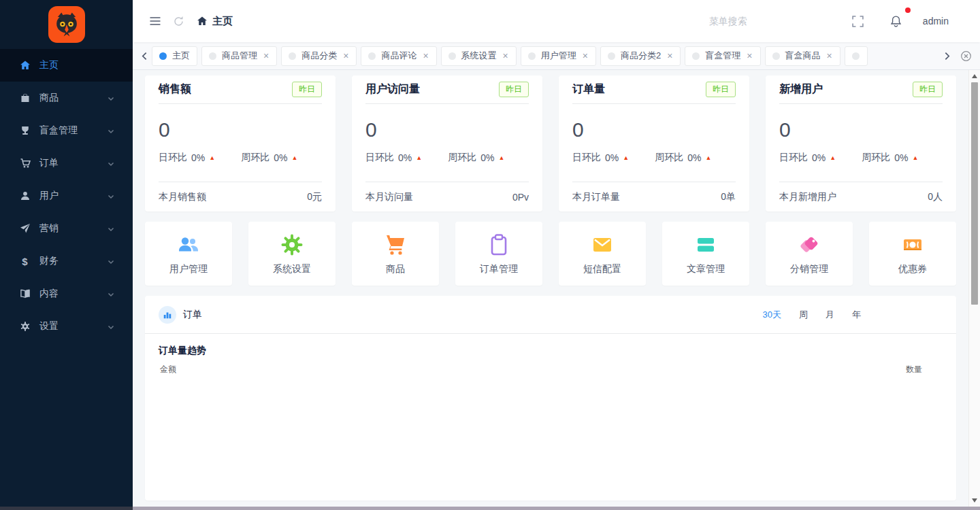 This screenshot has height=510, width=980. I want to click on tab-system-settings: 系统设置×, so click(479, 56).